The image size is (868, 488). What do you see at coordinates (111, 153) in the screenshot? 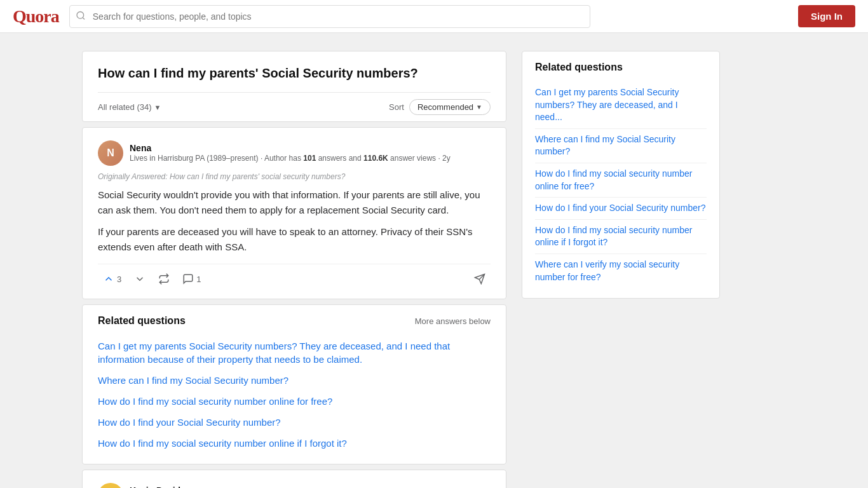
I see `avatar-nena: N` at bounding box center [111, 153].